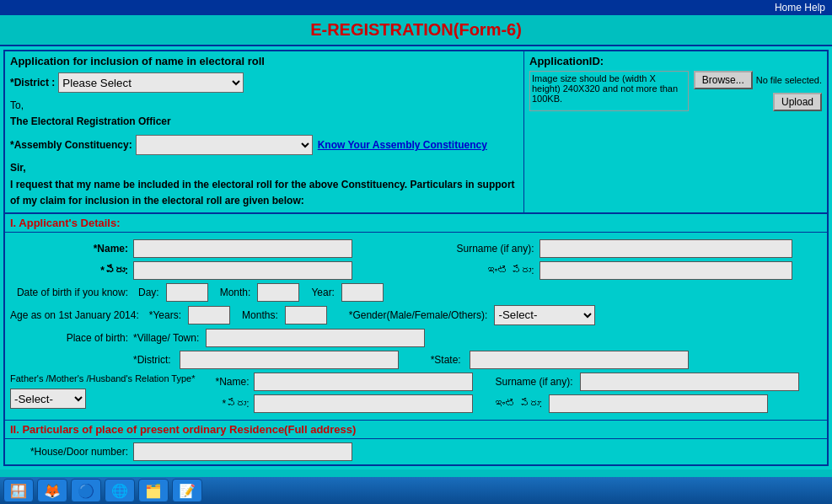  Describe the element at coordinates (363, 382) in the screenshot. I see `relation-name-input` at that location.